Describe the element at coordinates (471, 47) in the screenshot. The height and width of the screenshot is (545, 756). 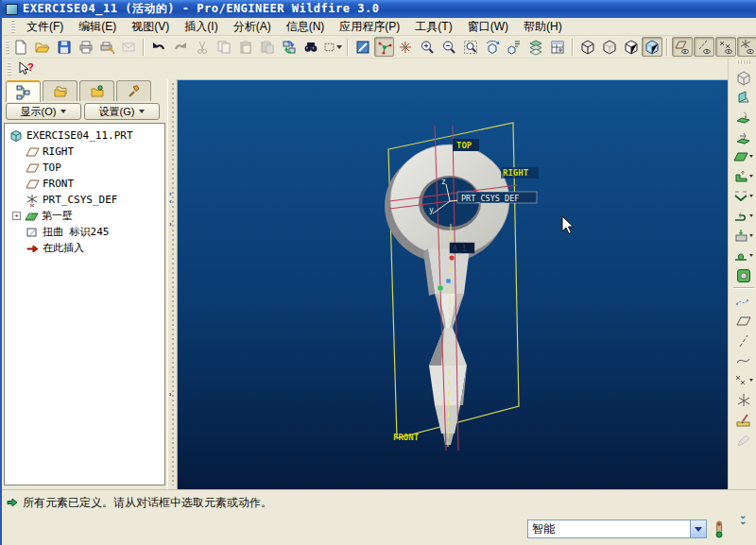
I see `refit-icon` at that location.